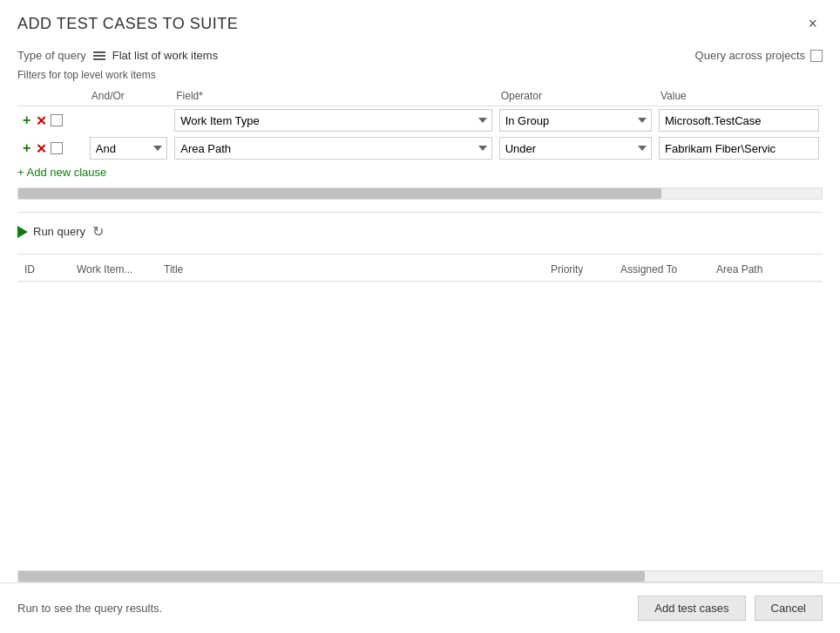 The image size is (840, 633). Describe the element at coordinates (113, 269) in the screenshot. I see `col-header-workitem: Work Item...` at that location.